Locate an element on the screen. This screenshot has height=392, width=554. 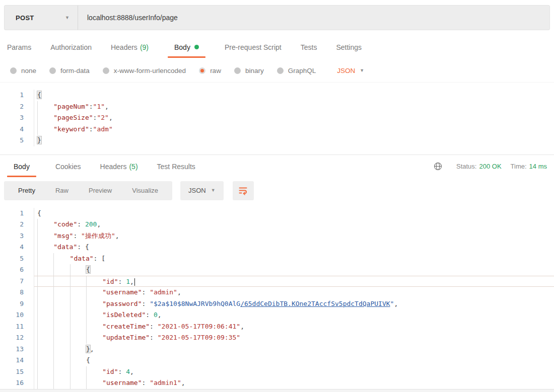
method-dropdown: POST ▼ is located at coordinates (41, 18).